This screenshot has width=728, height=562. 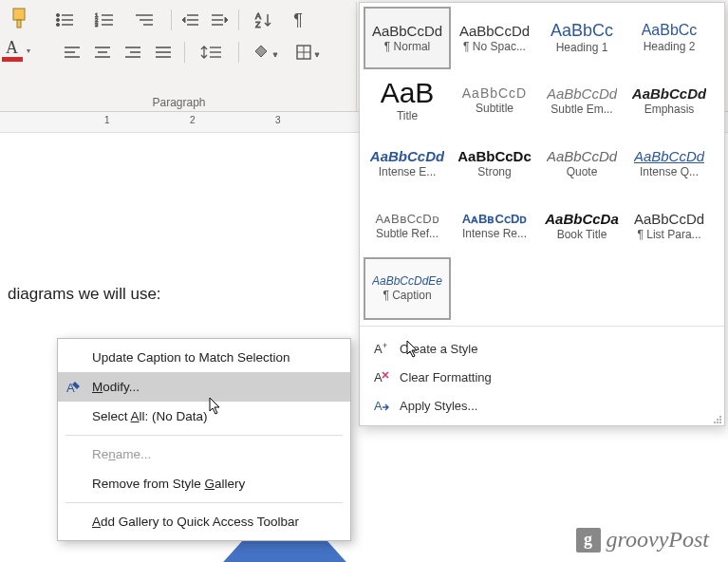 I want to click on style-label: Heading 2, so click(x=670, y=47).